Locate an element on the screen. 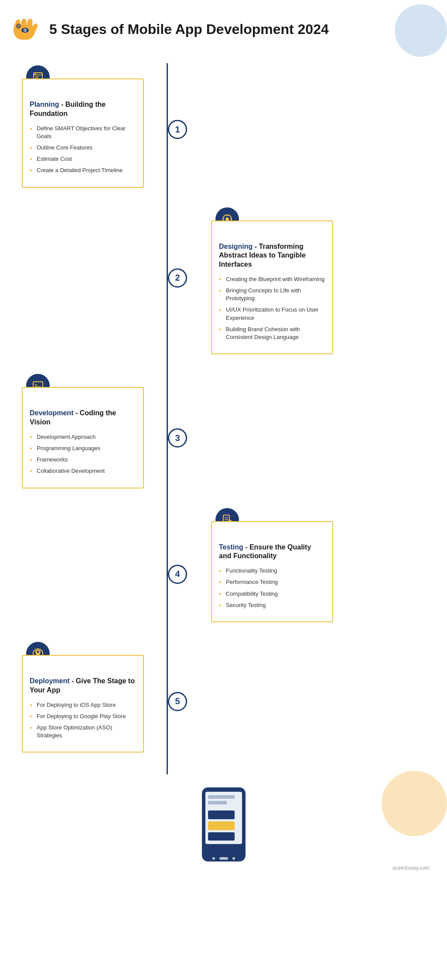  stage-4-right: Testing - Ensure the Quality and Functio… is located at coordinates (268, 564).